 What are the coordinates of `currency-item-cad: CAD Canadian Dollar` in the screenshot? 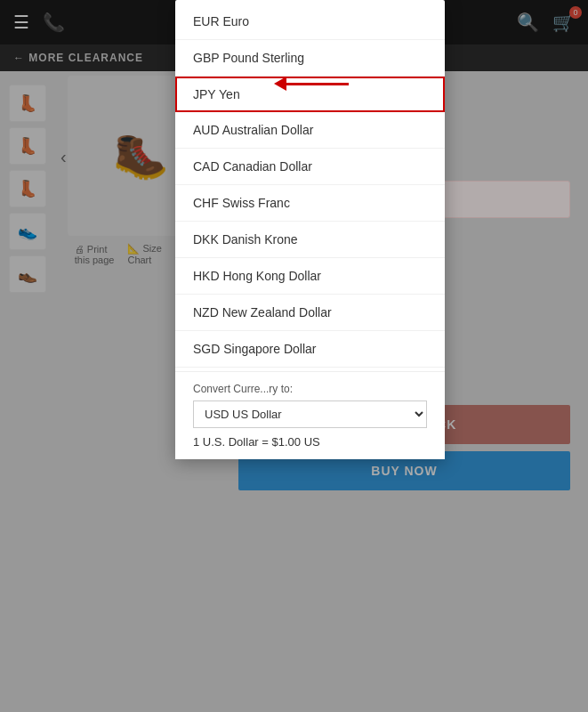 It's located at (310, 167).